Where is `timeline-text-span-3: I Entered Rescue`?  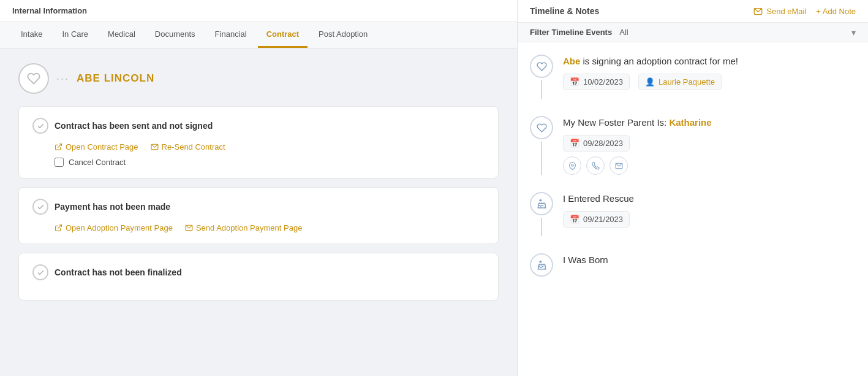
timeline-text-span-3: I Entered Rescue is located at coordinates (598, 199).